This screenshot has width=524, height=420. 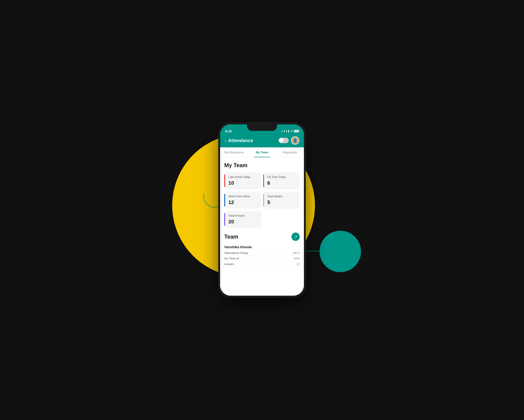 I want to click on avatar: 👤, so click(x=295, y=140).